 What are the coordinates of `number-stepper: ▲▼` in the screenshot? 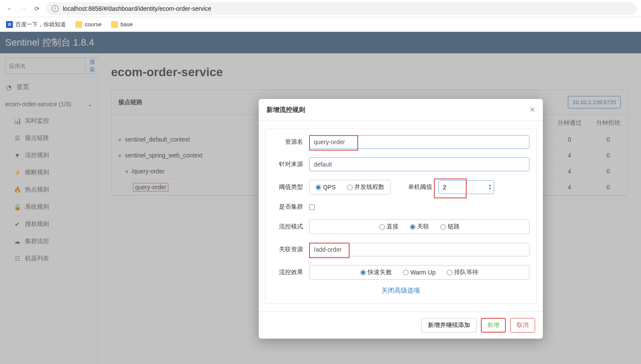 It's located at (490, 187).